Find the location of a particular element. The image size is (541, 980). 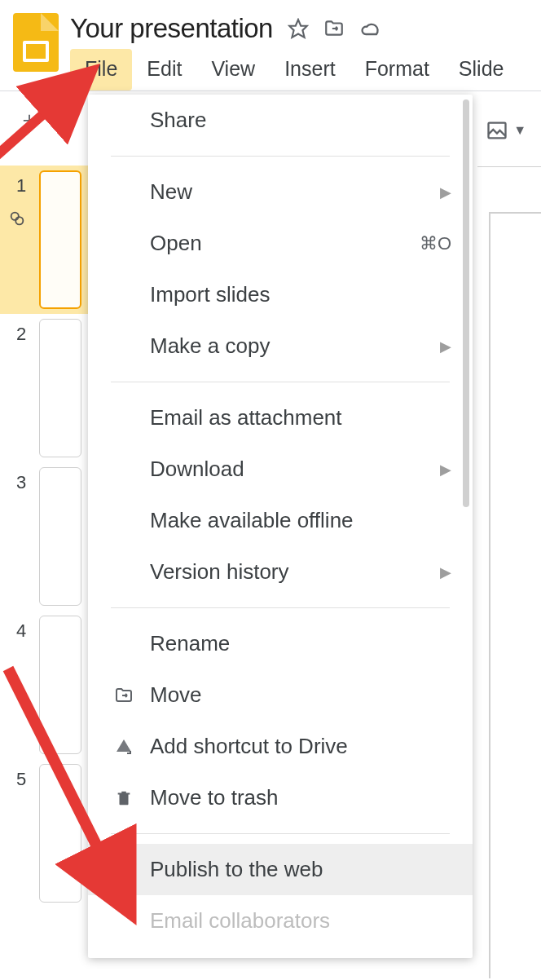

slide-thumb-5: 5 is located at coordinates (48, 833).